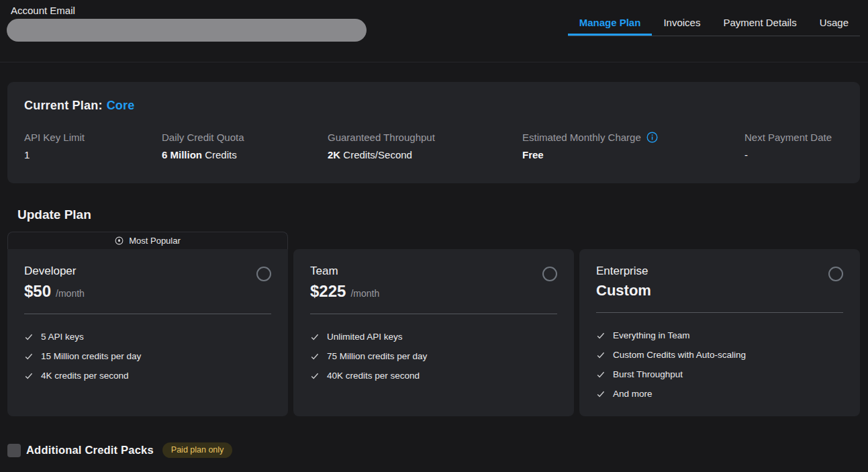 The image size is (868, 472). Describe the element at coordinates (434, 337) in the screenshot. I see `feature-item: Unlimited API keys` at that location.